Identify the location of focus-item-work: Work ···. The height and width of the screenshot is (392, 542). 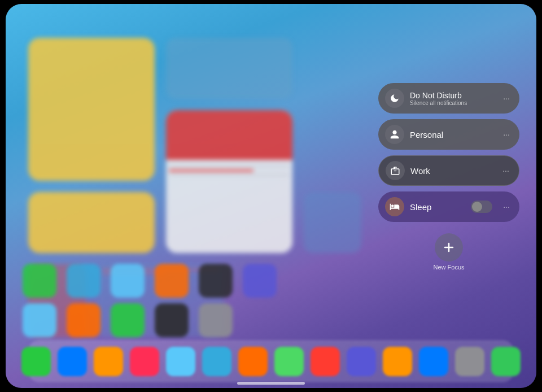
(449, 171).